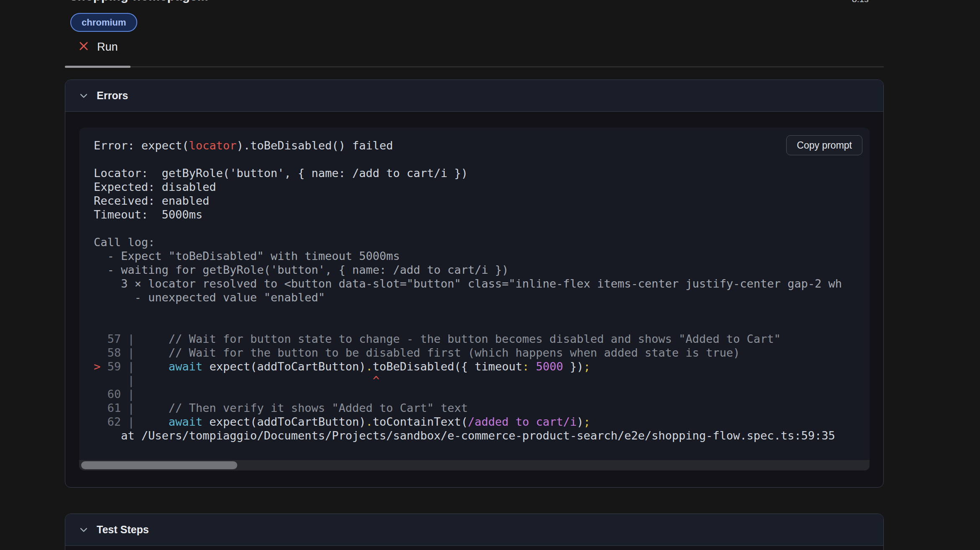 This screenshot has width=980, height=550. I want to click on tab-bar-divider, so click(475, 67).